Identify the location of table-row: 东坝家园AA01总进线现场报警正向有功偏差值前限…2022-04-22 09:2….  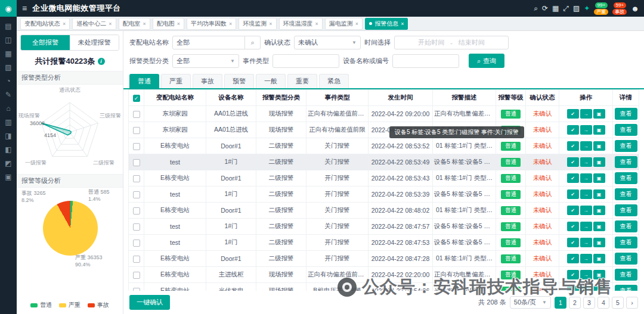
(384, 114).